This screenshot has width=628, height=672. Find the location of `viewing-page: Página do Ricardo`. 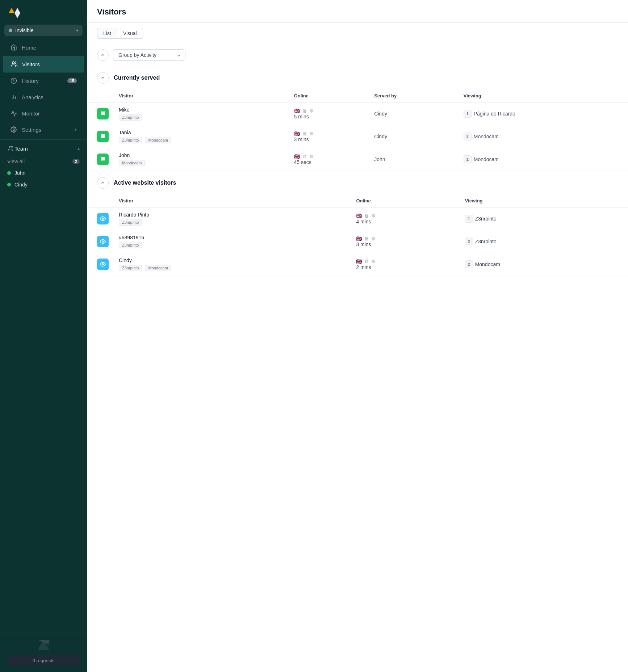

viewing-page: Página do Ricardo is located at coordinates (495, 114).